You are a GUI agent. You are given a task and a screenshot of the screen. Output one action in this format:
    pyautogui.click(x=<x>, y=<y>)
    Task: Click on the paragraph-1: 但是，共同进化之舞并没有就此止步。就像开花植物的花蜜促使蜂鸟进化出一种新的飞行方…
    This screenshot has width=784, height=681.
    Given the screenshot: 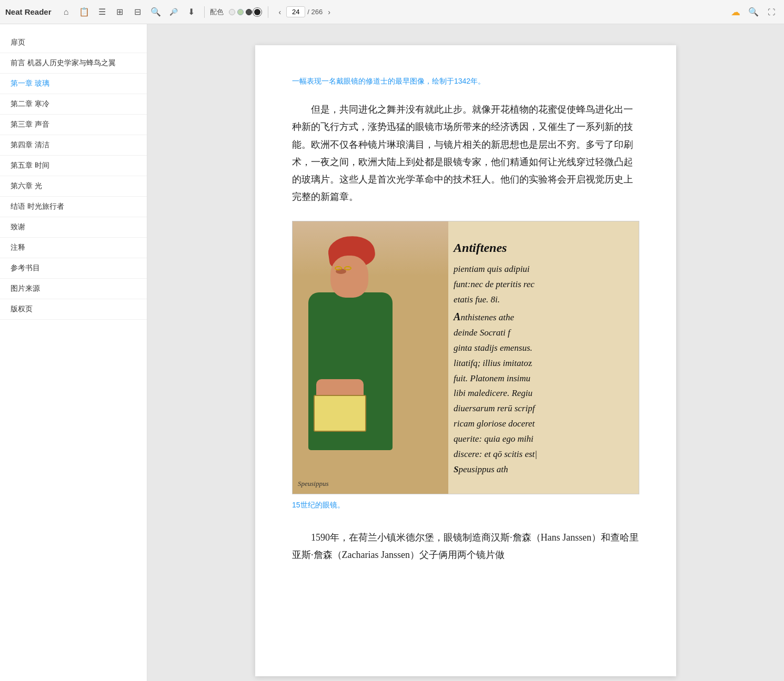 What is the action you would take?
    pyautogui.click(x=466, y=154)
    